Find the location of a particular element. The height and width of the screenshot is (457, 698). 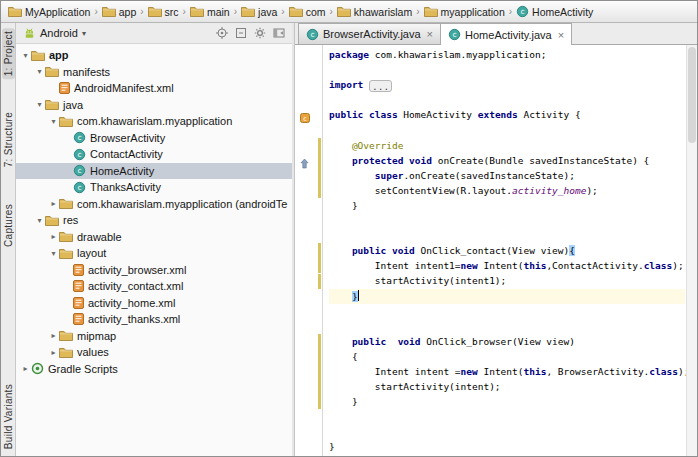

tree-item-values: ▸values is located at coordinates (154, 352).